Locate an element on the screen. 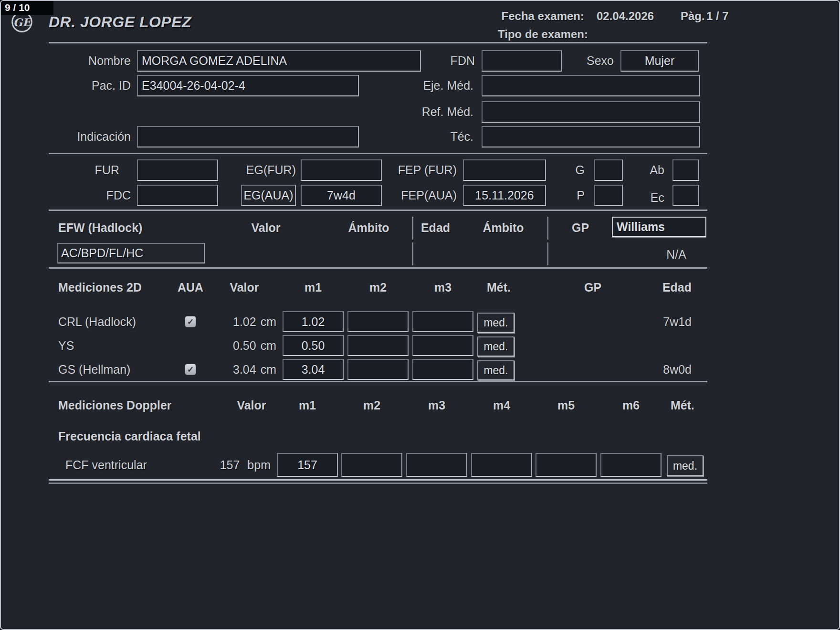 The image size is (840, 630). ab-label: Ab is located at coordinates (650, 170).